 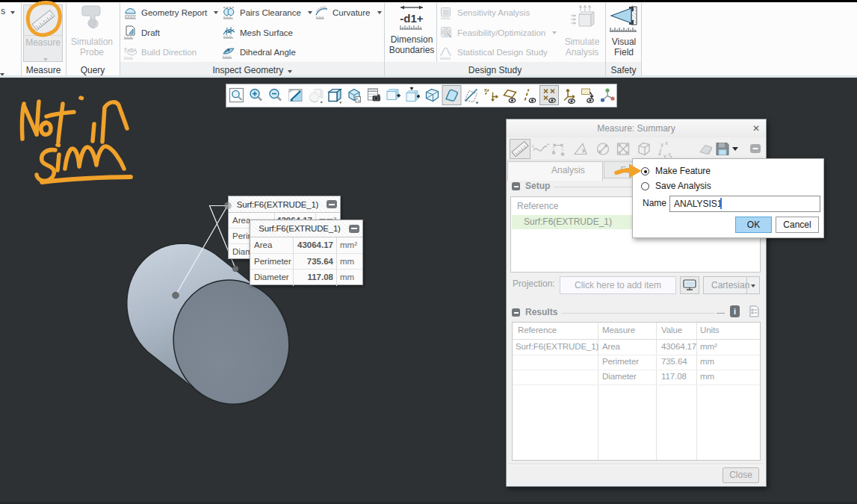 I want to click on svg-text: z, so click(x=660, y=151).